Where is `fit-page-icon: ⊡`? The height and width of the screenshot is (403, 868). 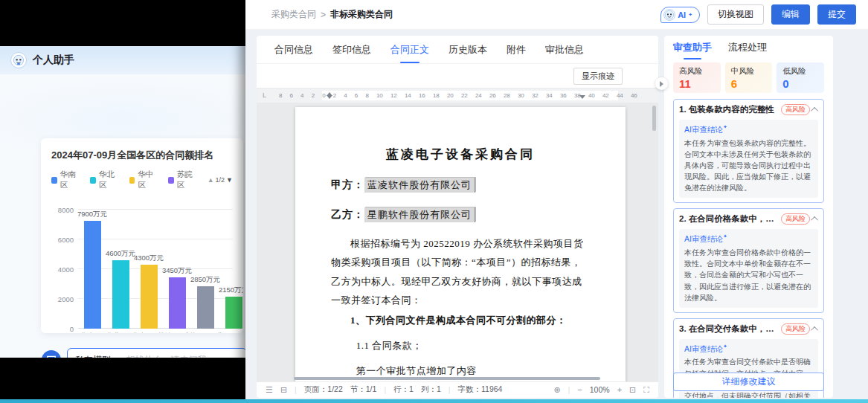 fit-page-icon: ⊡ is located at coordinates (632, 390).